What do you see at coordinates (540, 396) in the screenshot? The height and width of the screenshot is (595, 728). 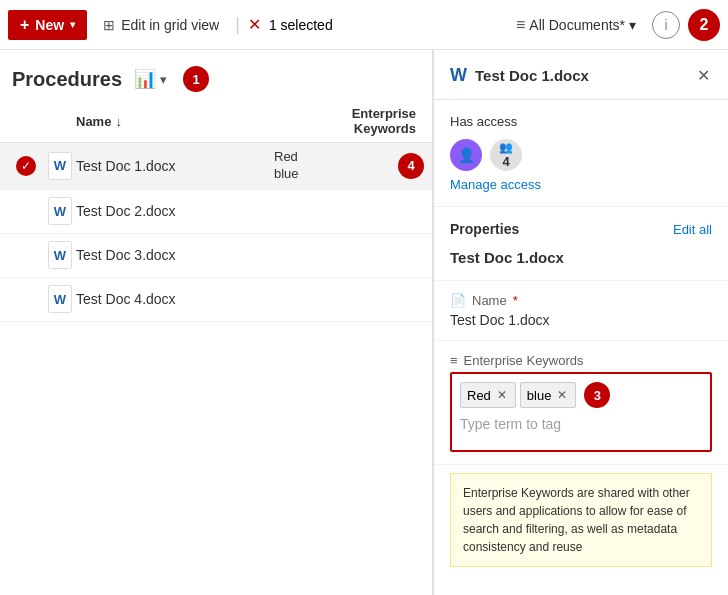 I see `keyword-blue-label: blue` at bounding box center [540, 396].